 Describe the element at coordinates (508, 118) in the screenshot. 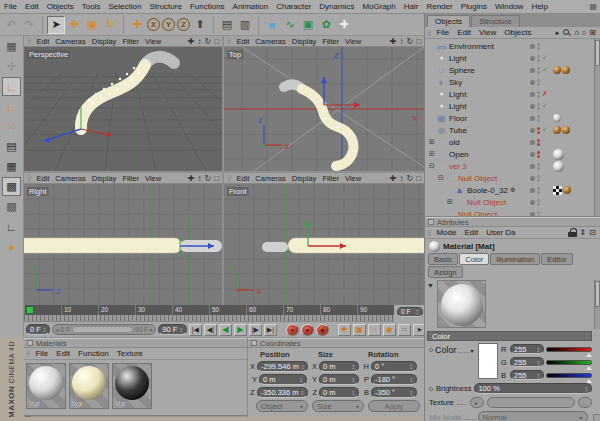

I see `tree-item: ▦Floor` at that location.